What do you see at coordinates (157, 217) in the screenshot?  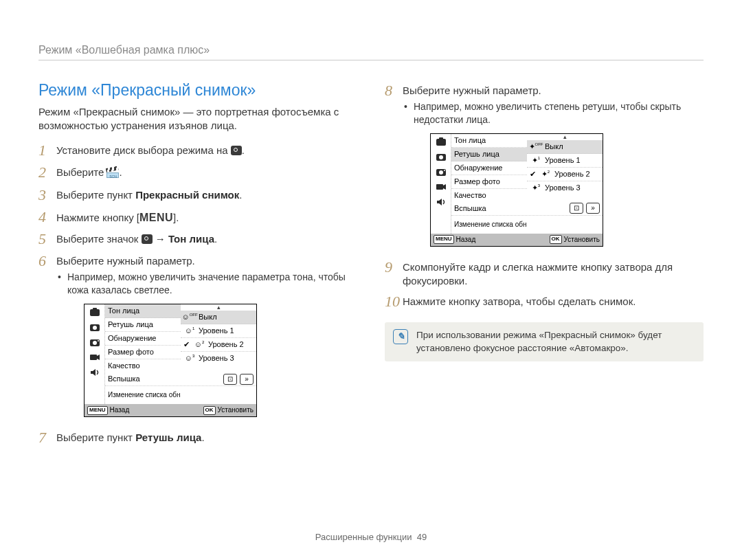 I see `menu-label: MENU` at bounding box center [157, 217].